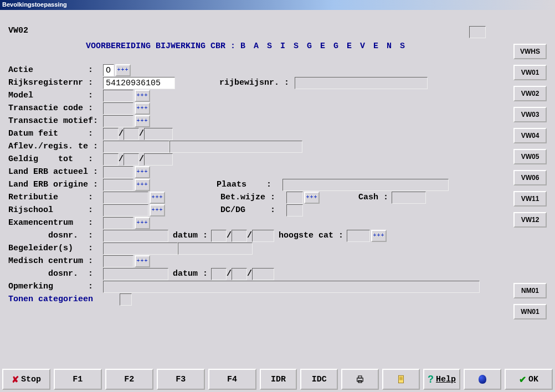  Describe the element at coordinates (119, 223) in the screenshot. I see `input-examen` at that location.